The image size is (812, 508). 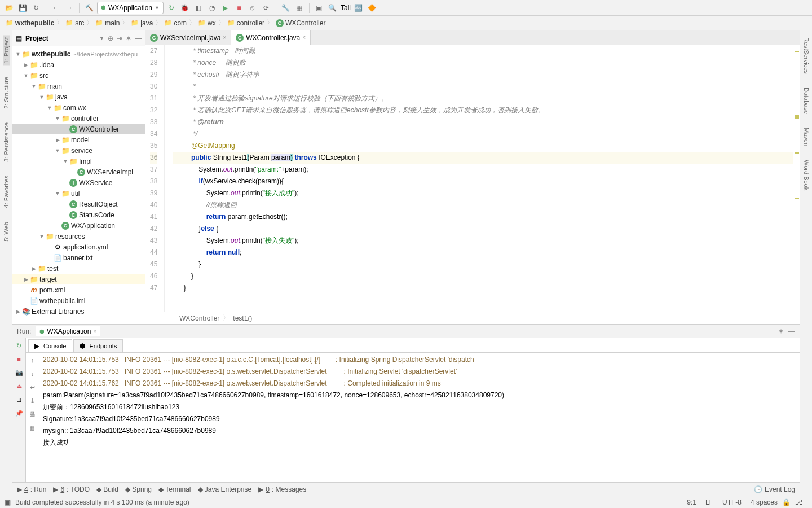 I want to click on build-icon: 🔨, so click(x=89, y=8).